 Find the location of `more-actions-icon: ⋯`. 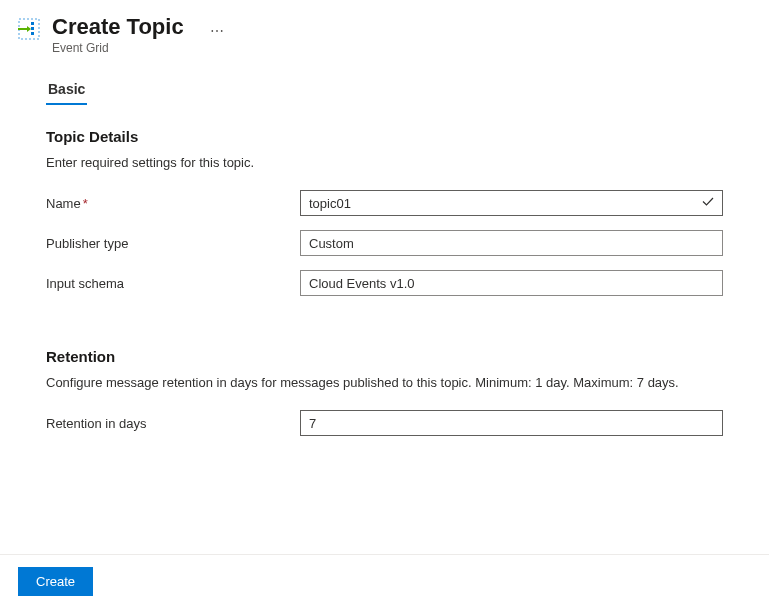

more-actions-icon: ⋯ is located at coordinates (218, 31).